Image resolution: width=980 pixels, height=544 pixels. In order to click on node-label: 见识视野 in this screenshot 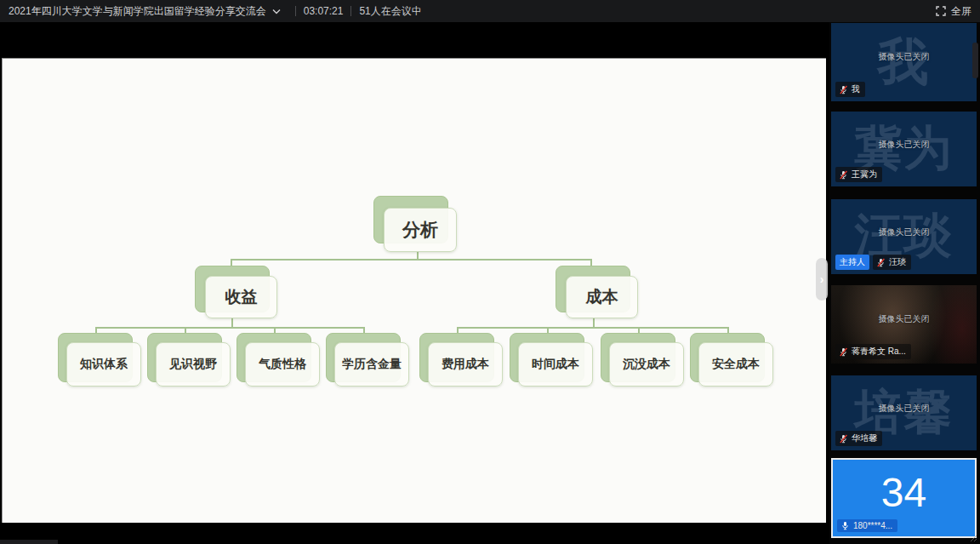, I will do `click(193, 364)`.